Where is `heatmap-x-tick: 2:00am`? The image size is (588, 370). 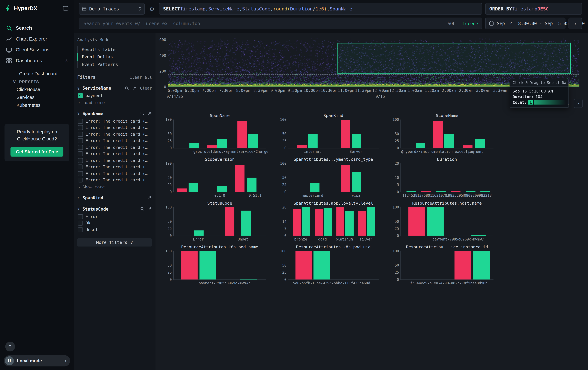
heatmap-x-tick: 2:00am is located at coordinates (449, 90).